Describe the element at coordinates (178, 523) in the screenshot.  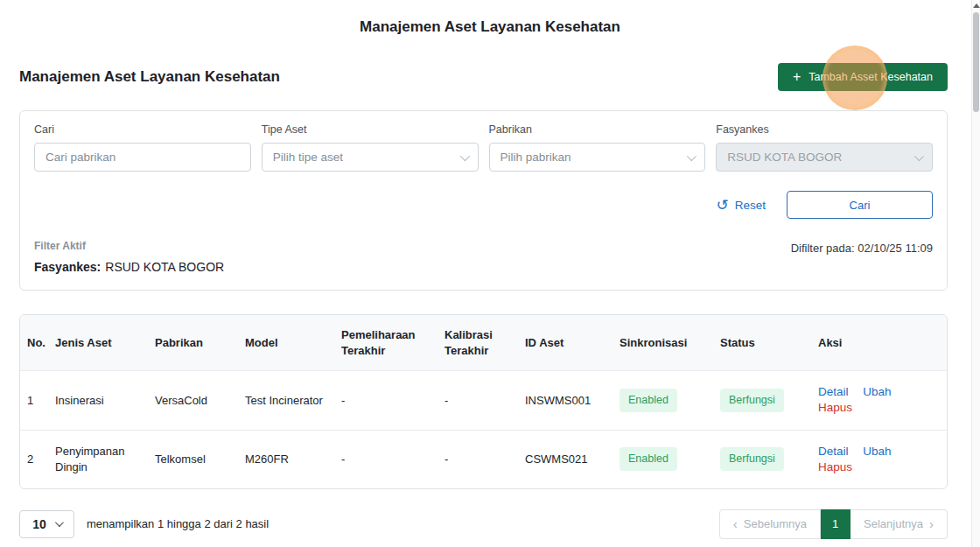
I see `result-summary: menampilkan 1 hingga 2 dari 2 hasil` at that location.